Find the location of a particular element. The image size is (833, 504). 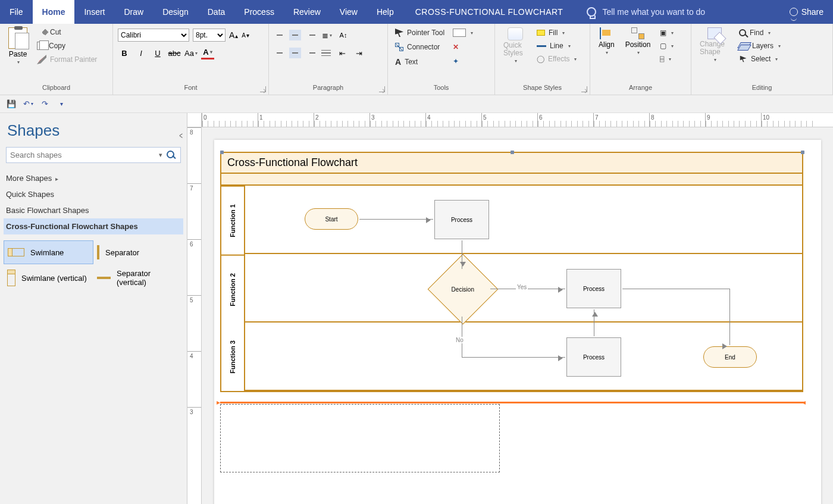

collapse-panel-button: < is located at coordinates (181, 136).